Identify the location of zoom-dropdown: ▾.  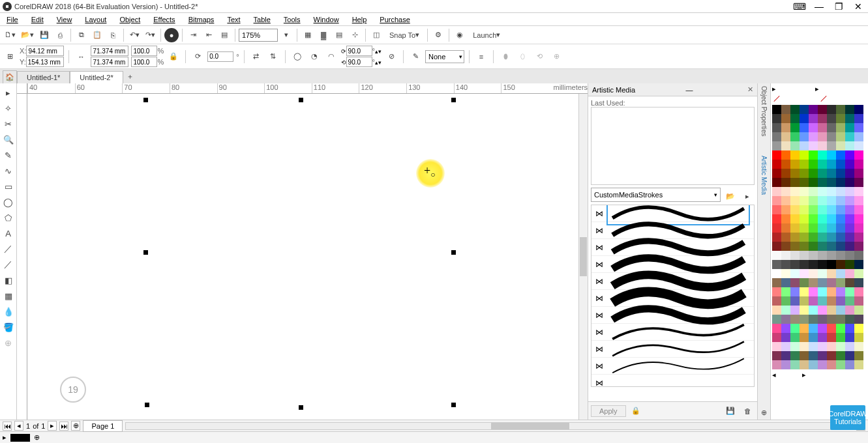
(286, 35).